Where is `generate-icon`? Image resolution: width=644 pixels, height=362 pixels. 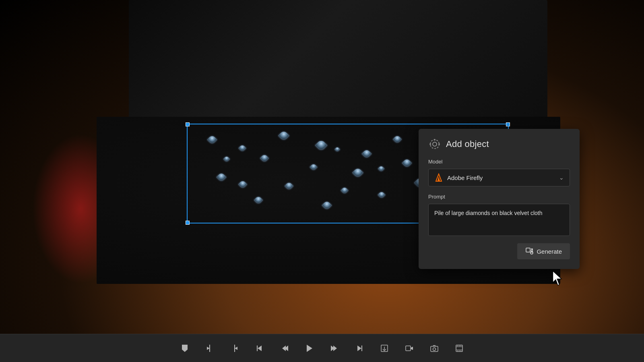
generate-icon is located at coordinates (529, 251).